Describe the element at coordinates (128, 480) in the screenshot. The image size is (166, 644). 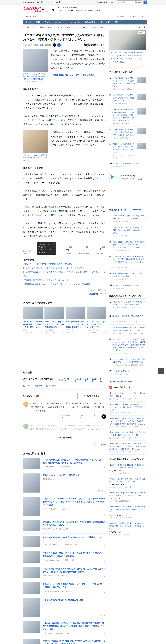
I see `reacted-article-link: 伊東勤氏 巨人の来季コーチ人…て浮かんだ疑問「これは球団の…んでしょうけど…」` at that location.